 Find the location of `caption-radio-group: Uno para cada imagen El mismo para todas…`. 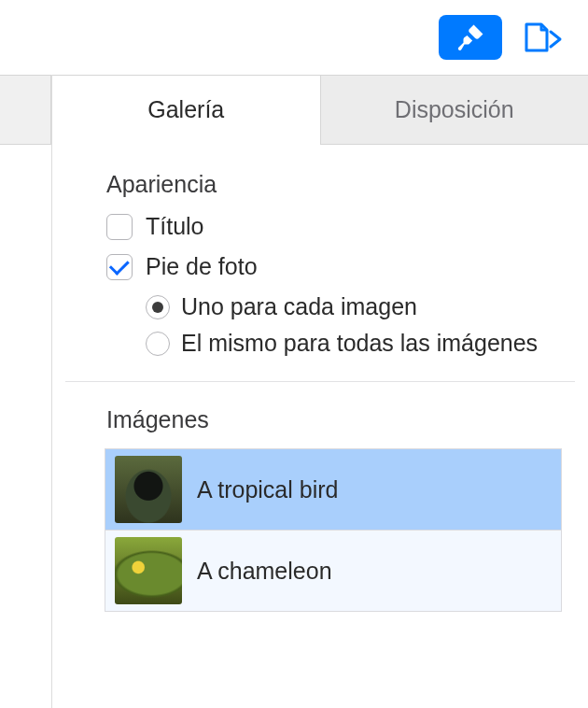

caption-radio-group: Uno para cada imagen El mismo para todas… is located at coordinates (338, 325).